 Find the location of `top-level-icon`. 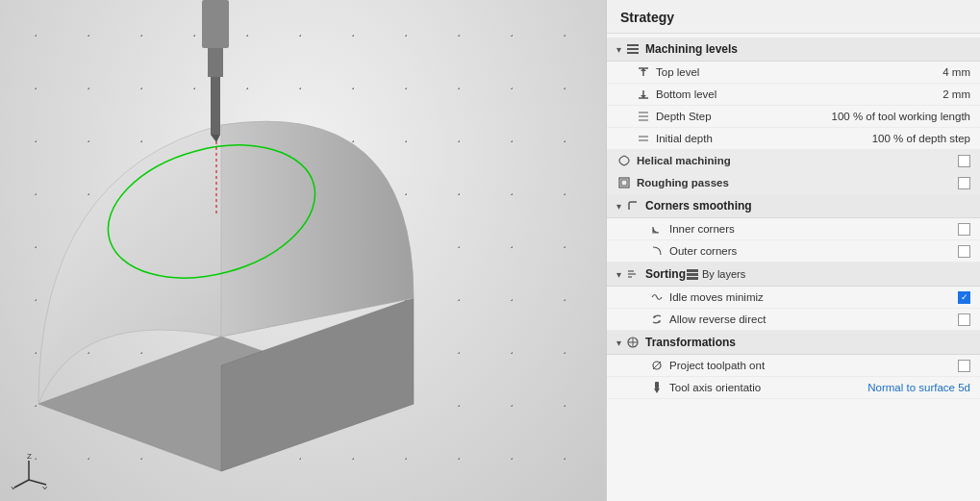

top-level-icon is located at coordinates (643, 72).